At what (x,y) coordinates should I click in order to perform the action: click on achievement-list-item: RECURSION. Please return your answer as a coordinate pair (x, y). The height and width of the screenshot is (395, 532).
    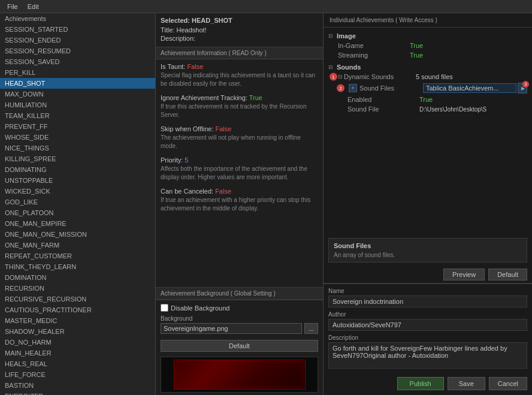
    Looking at the image, I should click on (78, 288).